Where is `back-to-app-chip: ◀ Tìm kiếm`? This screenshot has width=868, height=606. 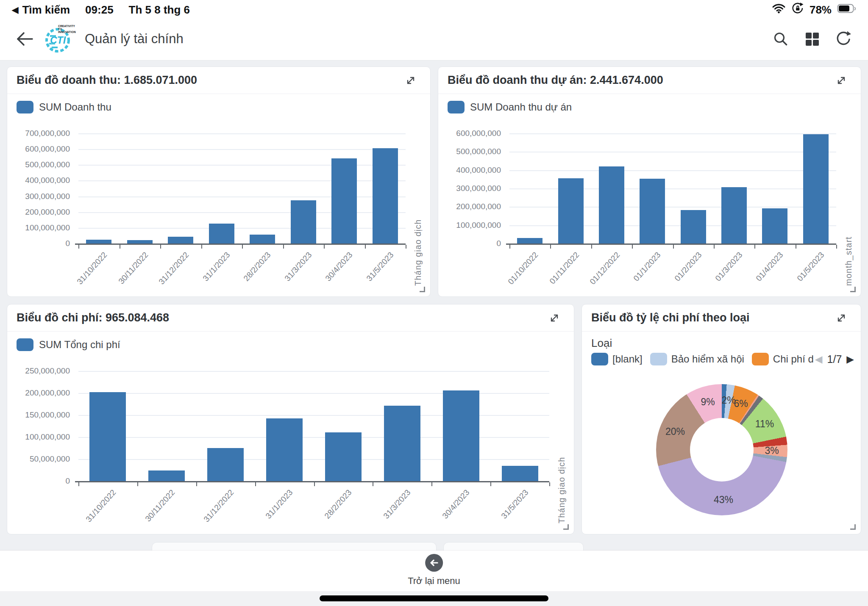 back-to-app-chip: ◀ Tìm kiếm is located at coordinates (41, 10).